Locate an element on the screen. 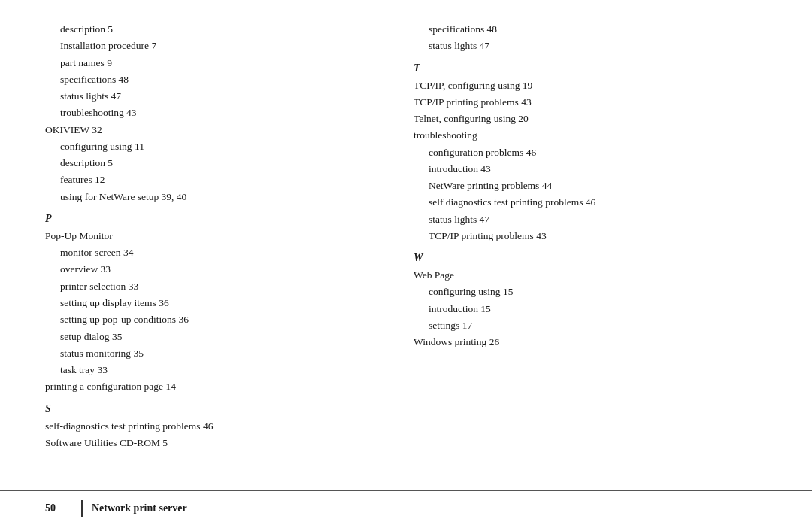  list-item: task tray 33 is located at coordinates (214, 370).